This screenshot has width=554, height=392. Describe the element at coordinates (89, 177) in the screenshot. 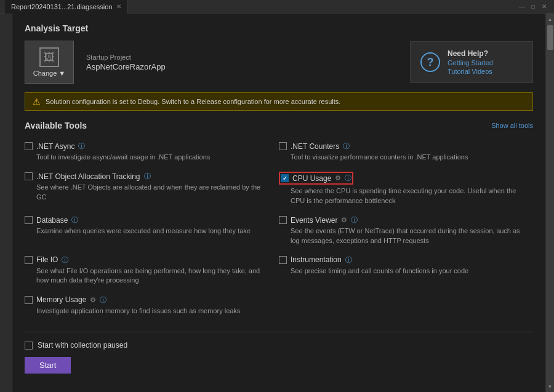

I see `net-object-label: .NET Object Allocation Tracking` at that location.